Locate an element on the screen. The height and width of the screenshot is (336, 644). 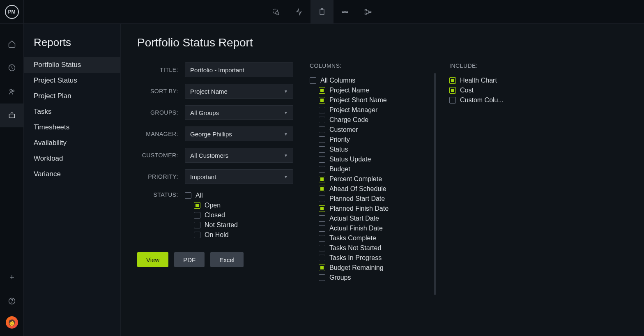
title-label: TITLE: is located at coordinates (161, 70).